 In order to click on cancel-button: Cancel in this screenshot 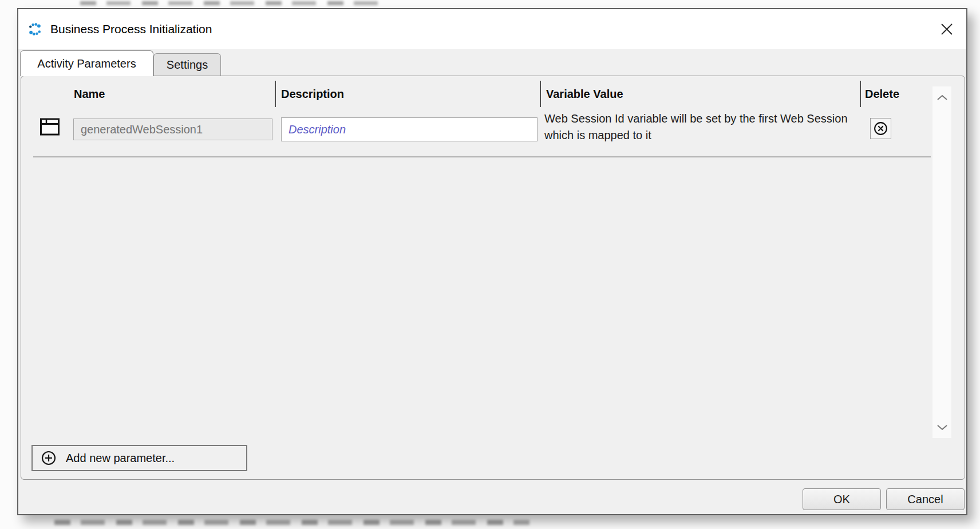, I will do `click(925, 499)`.